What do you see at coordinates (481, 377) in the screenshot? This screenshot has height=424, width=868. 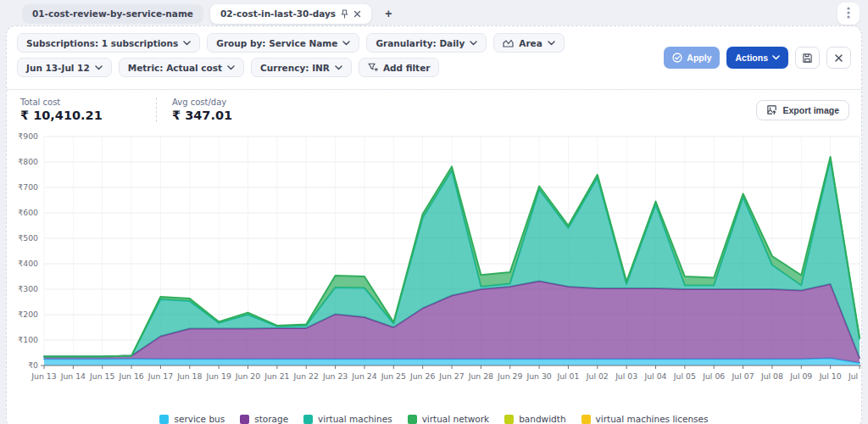 I see `x-axis-label: Jun 28` at bounding box center [481, 377].